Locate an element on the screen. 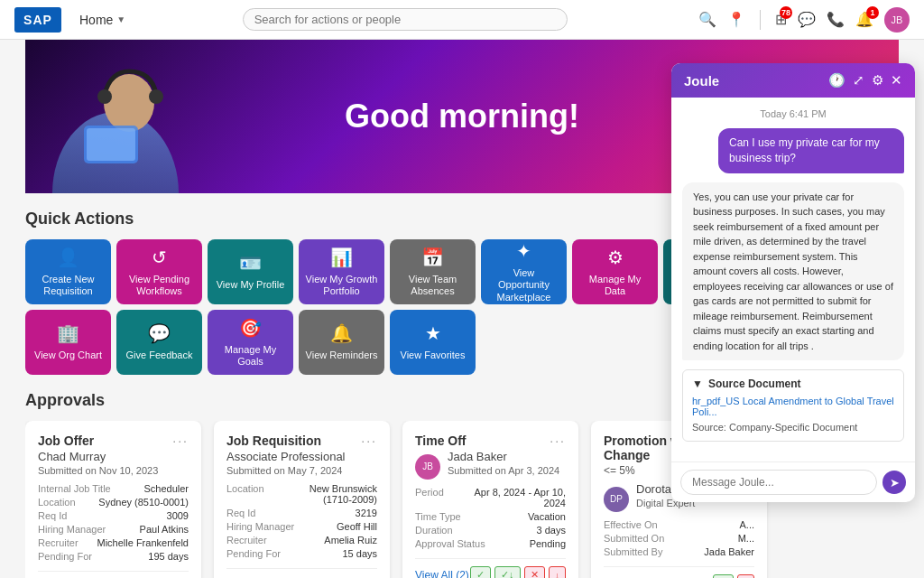 The image size is (924, 578). ai-response: Yes, you can use your private car for bu… is located at coordinates (793, 272).